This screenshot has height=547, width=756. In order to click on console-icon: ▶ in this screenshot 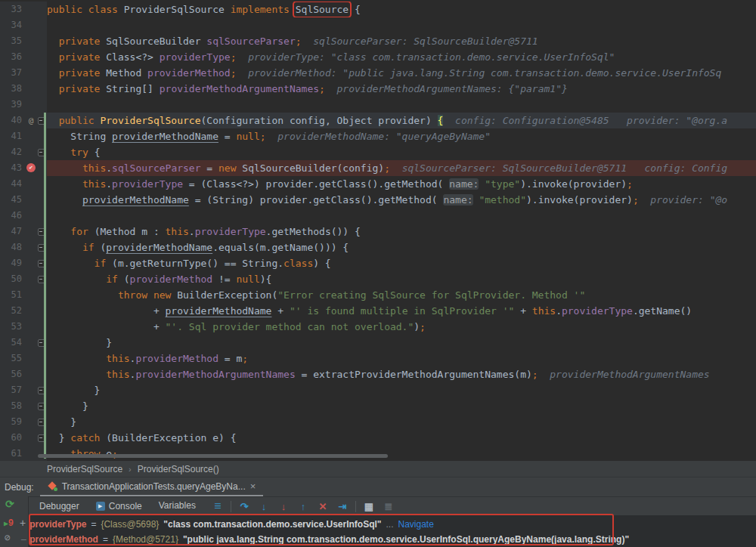, I will do `click(101, 506)`.